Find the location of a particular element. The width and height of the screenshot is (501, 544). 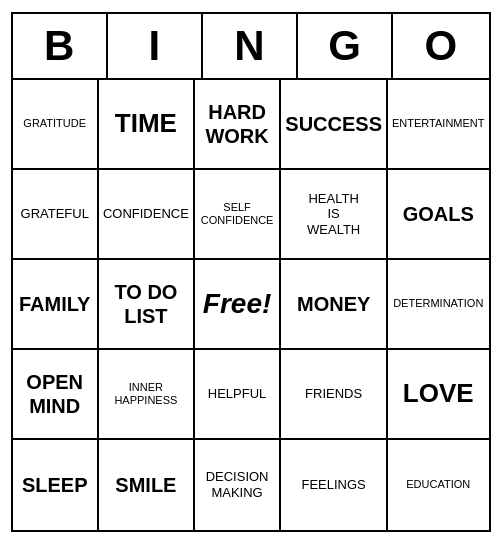

cell-r3-c1: INNERHAPPINESS is located at coordinates (147, 395).